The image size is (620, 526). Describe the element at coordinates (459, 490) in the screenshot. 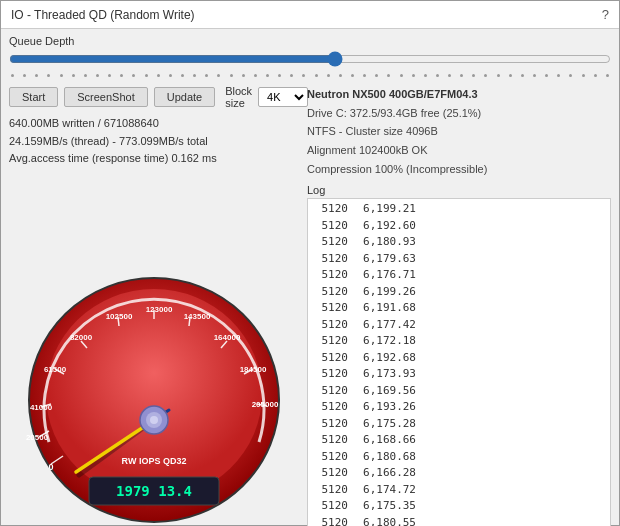

I see `log-row: 51206,174.72` at that location.